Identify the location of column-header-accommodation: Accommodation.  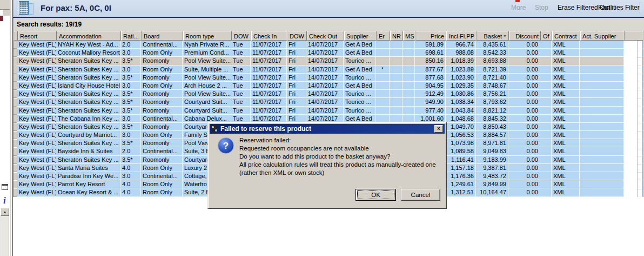
(89, 36).